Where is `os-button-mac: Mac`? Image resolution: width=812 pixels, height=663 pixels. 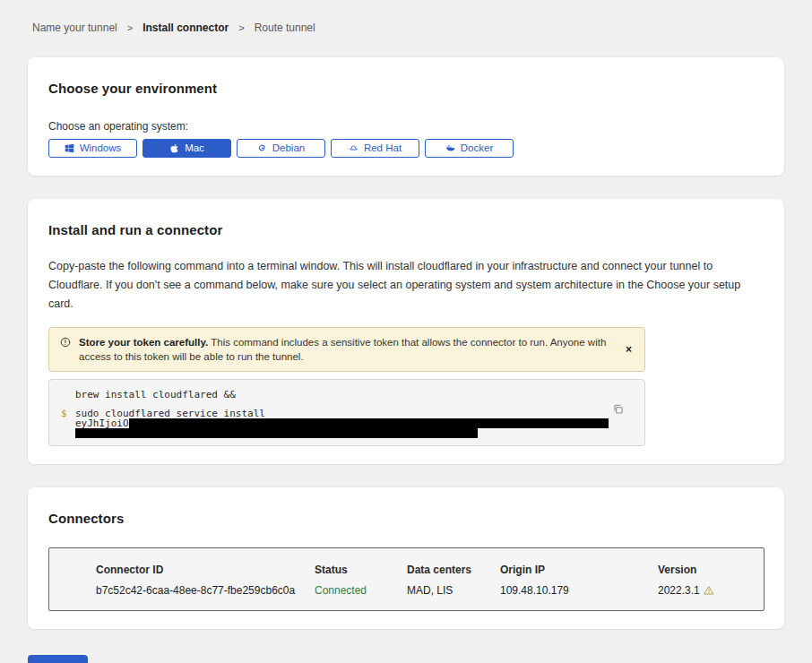
os-button-mac: Mac is located at coordinates (186, 149).